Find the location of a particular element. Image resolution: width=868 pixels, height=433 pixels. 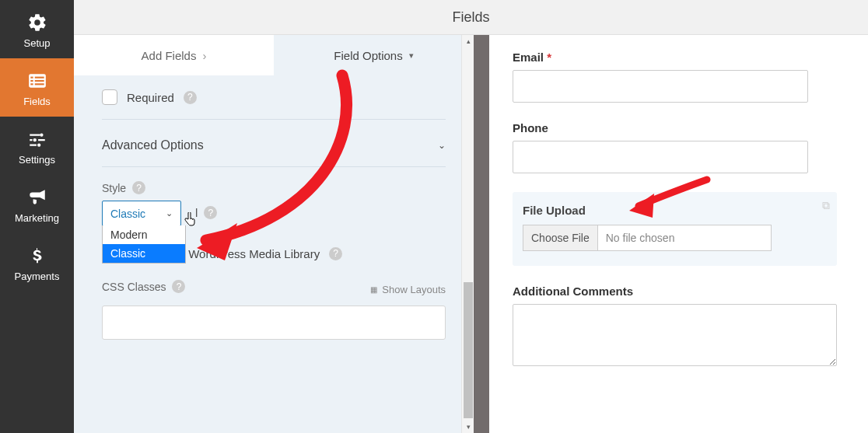

tab-field-options: Field Options ▾ is located at coordinates (373, 55).